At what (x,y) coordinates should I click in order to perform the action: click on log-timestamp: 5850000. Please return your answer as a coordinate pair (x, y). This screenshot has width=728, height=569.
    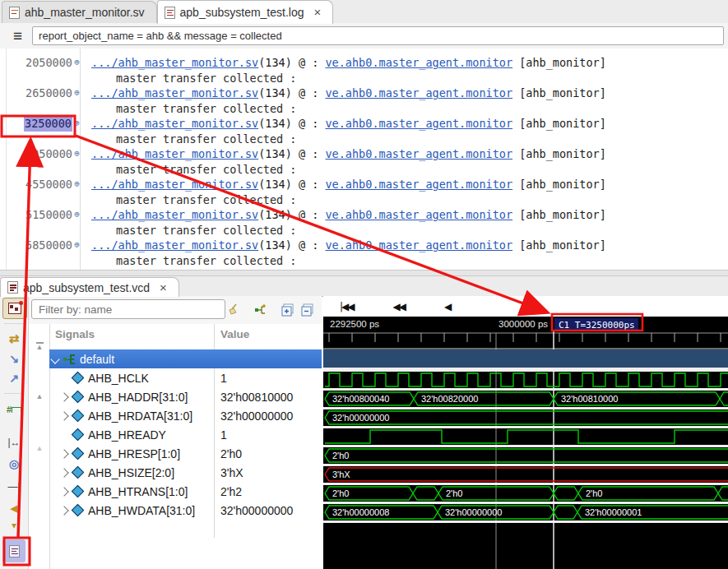
    Looking at the image, I should click on (49, 245).